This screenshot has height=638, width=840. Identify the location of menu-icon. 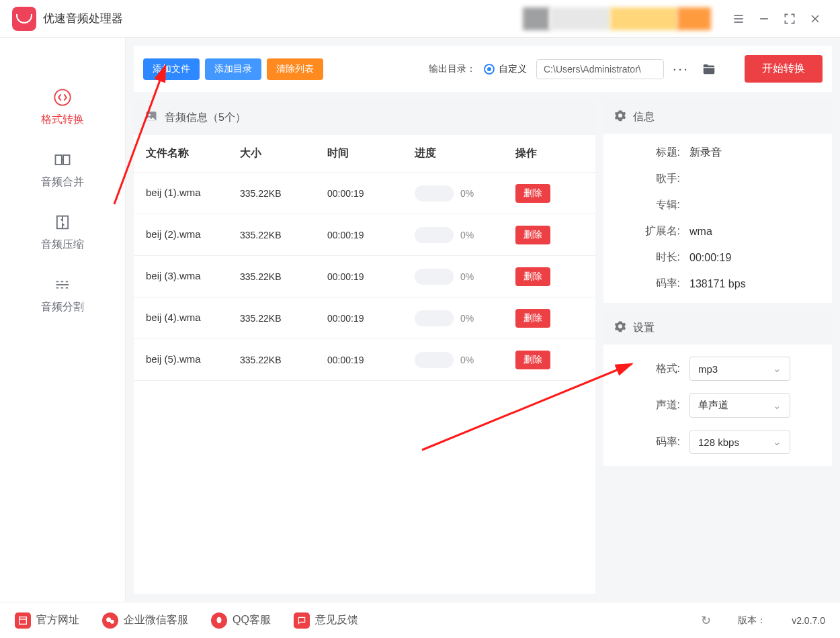
(739, 19).